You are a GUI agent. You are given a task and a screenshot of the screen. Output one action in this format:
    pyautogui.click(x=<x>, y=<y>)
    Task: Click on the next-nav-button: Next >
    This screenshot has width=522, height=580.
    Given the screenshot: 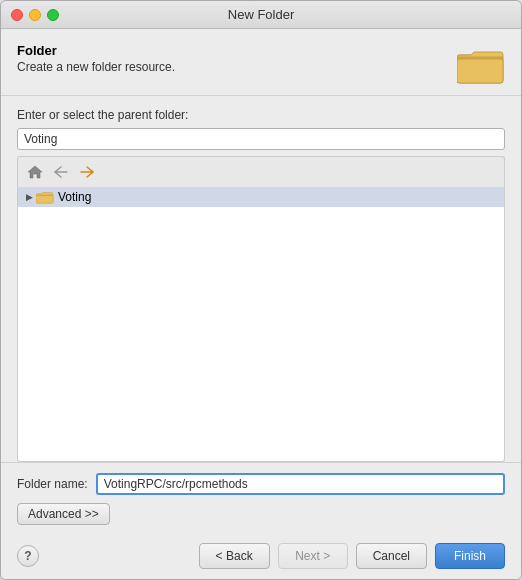 What is the action you would take?
    pyautogui.click(x=313, y=556)
    